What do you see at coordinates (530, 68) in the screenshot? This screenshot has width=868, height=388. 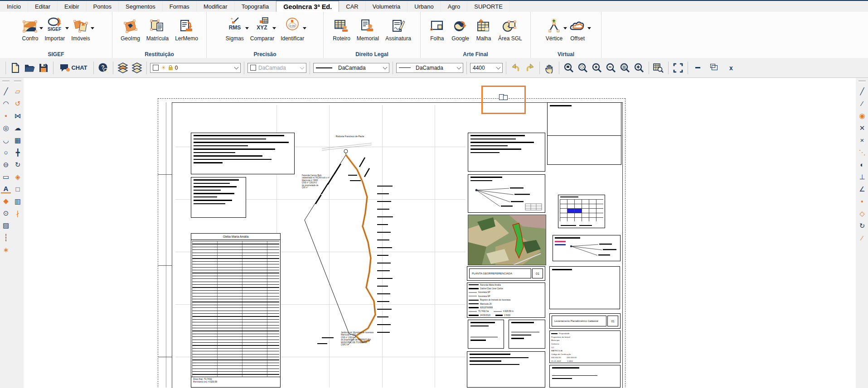 I see `redo-button` at bounding box center [530, 68].